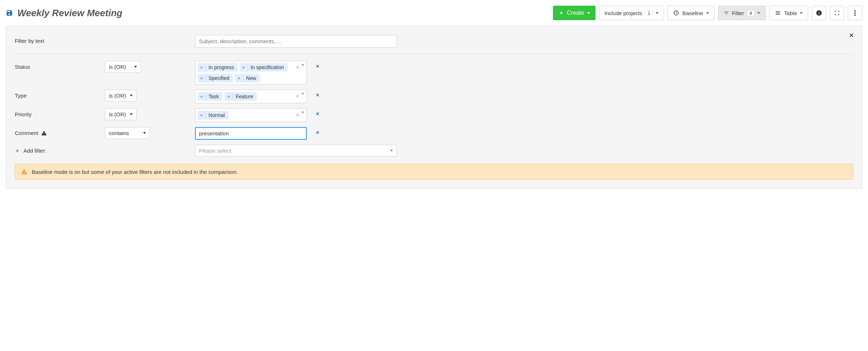 The height and width of the screenshot is (351, 868). Describe the element at coordinates (855, 13) in the screenshot. I see `kebab-icon` at that location.